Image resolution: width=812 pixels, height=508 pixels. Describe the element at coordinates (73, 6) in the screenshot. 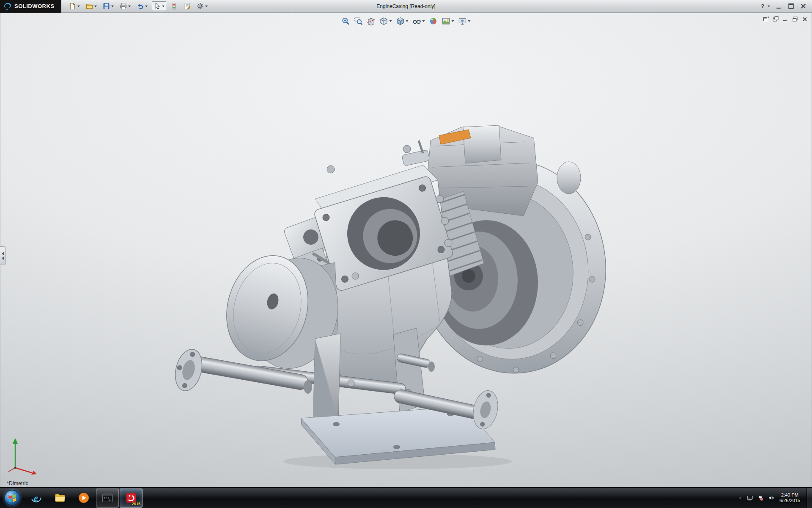

I see `new-document-icon` at that location.